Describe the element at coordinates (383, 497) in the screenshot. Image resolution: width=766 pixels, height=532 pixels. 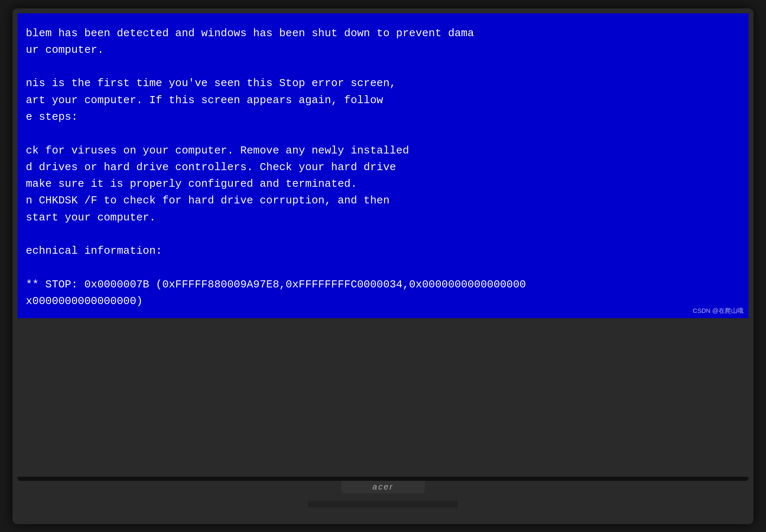
I see `monitor-neck` at that location.